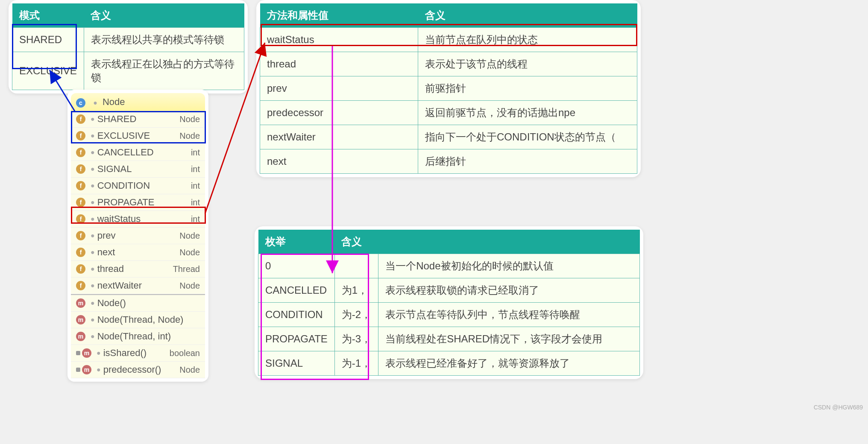 The width and height of the screenshot is (868, 444). Describe the element at coordinates (528, 137) in the screenshot. I see `prop-meaning: 指向下一个处于CONDITION状态的节点（` at that location.